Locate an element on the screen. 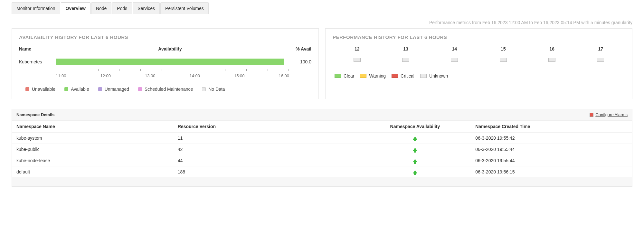 The image size is (644, 233). cell-namespace-created: 06-3-2020 19:55:42 is located at coordinates (551, 138).